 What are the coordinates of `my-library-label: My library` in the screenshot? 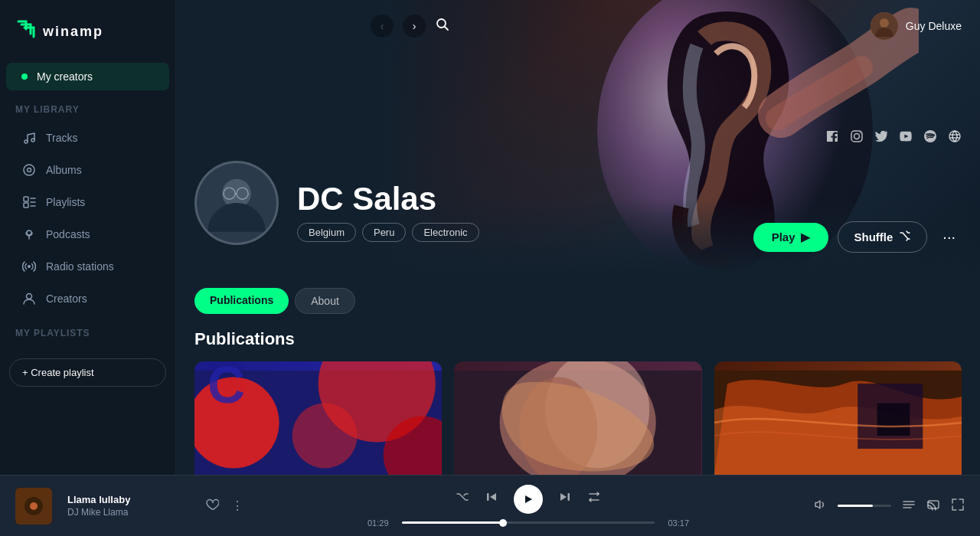 It's located at (87, 106).